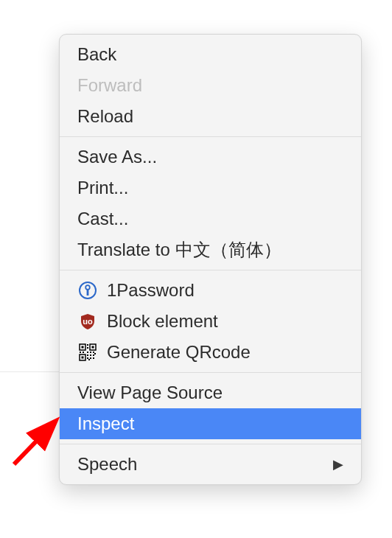  Describe the element at coordinates (211, 55) in the screenshot. I see `menu-item-back: Back` at that location.